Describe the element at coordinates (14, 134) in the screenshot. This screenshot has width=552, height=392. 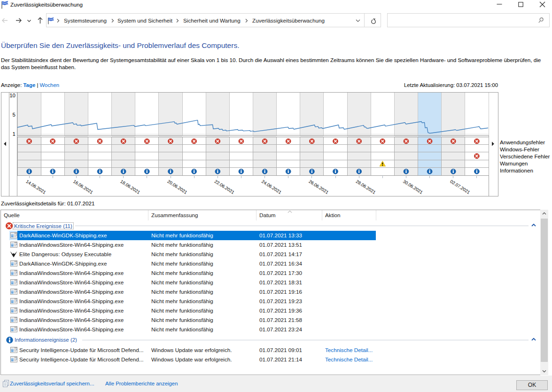
I see `svg-text: 1` at that location.